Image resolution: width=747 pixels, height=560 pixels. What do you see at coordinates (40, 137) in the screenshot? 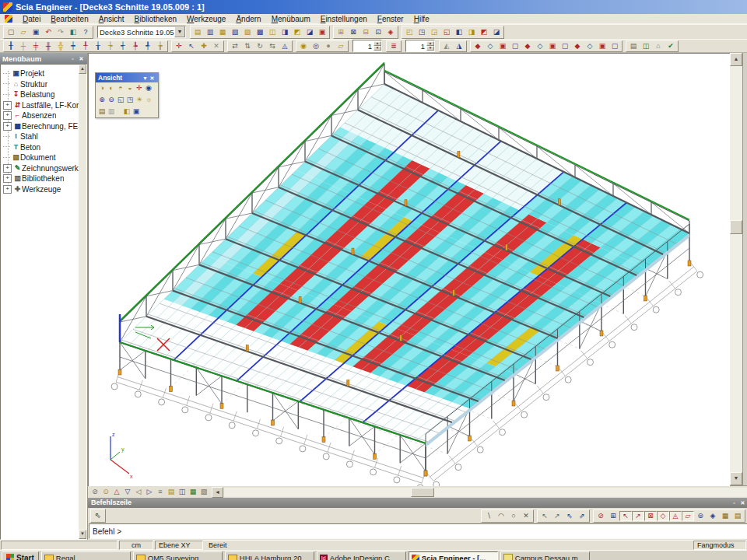
I see `sidebar-item-stahl: IStahl` at bounding box center [40, 137].